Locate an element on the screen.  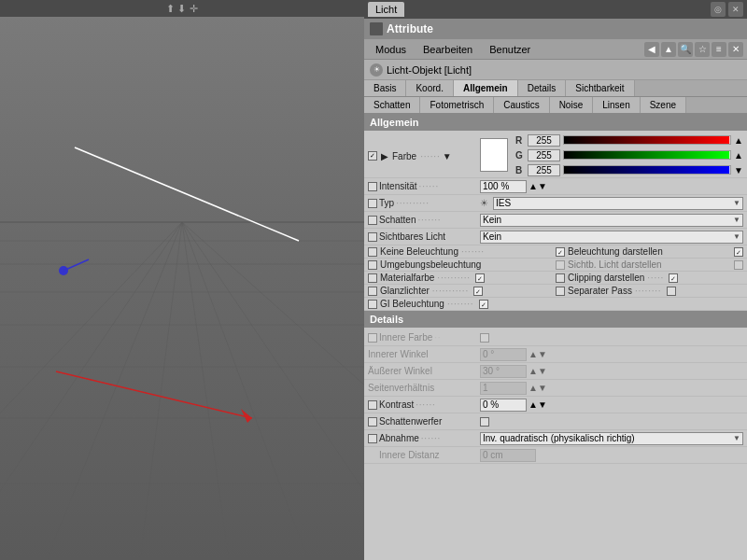
cb-clipping-box is located at coordinates (560, 278).